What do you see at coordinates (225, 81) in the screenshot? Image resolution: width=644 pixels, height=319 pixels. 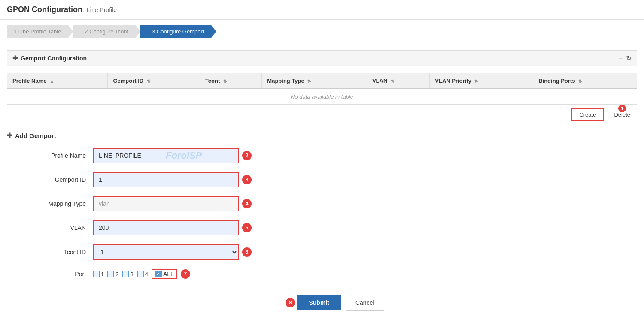 I see `sort-tcont-icon: ⇅` at bounding box center [225, 81].